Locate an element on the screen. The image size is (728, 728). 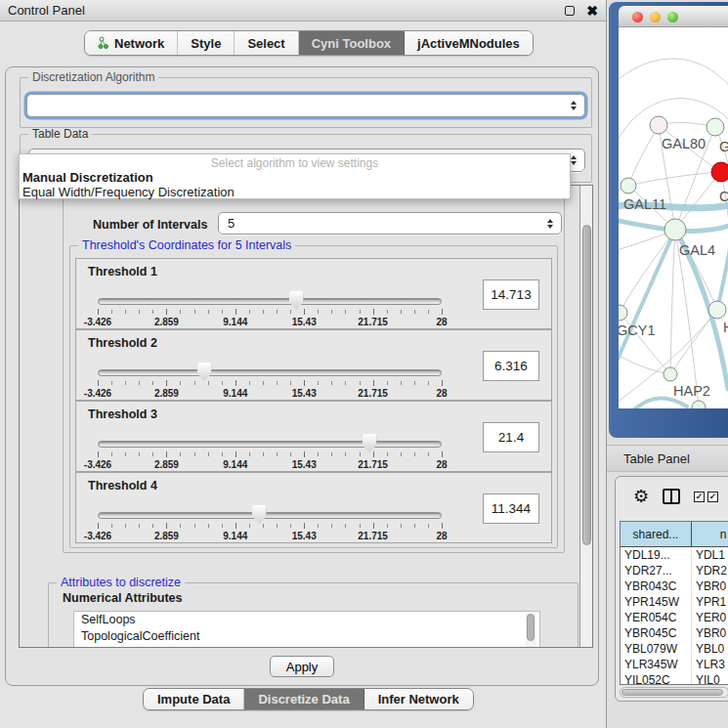
table-cell: YBL0 is located at coordinates (709, 649).